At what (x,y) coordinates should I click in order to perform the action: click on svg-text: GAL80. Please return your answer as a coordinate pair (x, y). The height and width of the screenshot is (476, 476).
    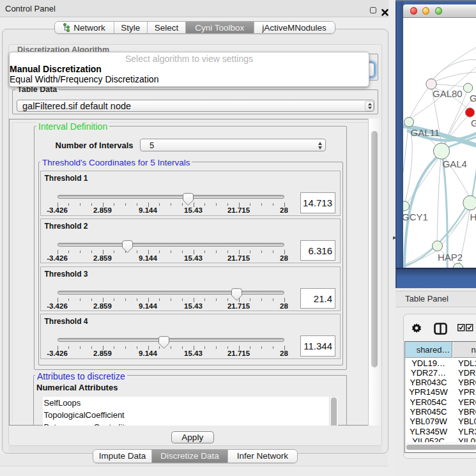
    Looking at the image, I should click on (447, 93).